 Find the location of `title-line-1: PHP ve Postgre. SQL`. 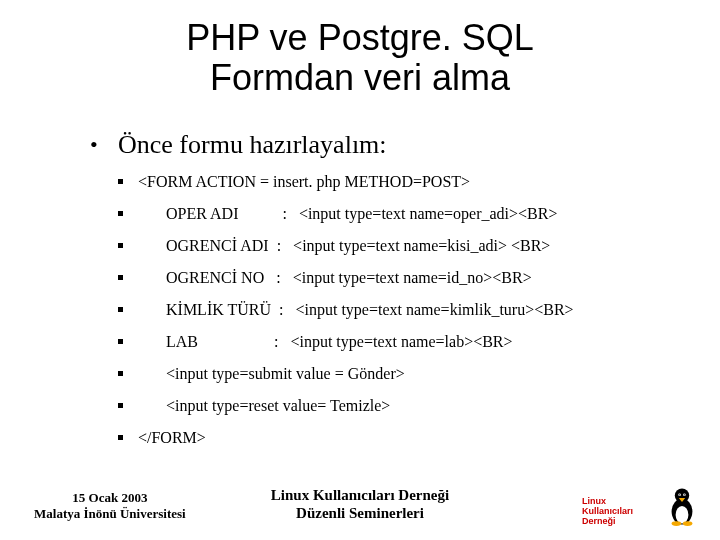

title-line-1: PHP ve Postgre. SQL is located at coordinates (360, 38).